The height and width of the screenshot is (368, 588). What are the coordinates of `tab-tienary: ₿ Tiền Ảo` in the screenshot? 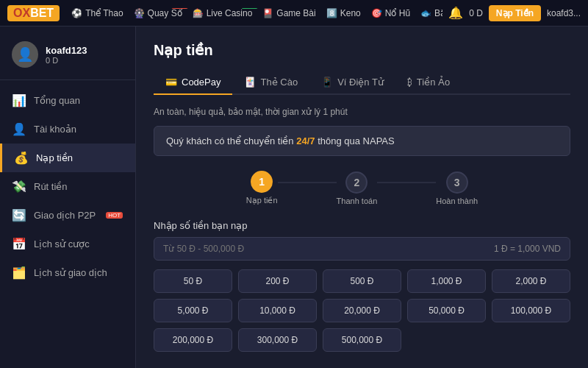 It's located at (429, 82).